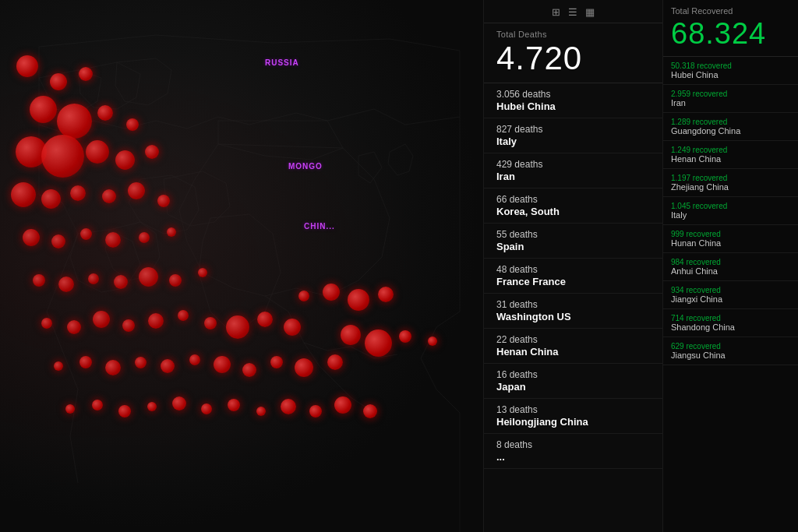 The height and width of the screenshot is (532, 798). What do you see at coordinates (731, 93) in the screenshot?
I see `recovered-count: 2.959 recovered` at bounding box center [731, 93].